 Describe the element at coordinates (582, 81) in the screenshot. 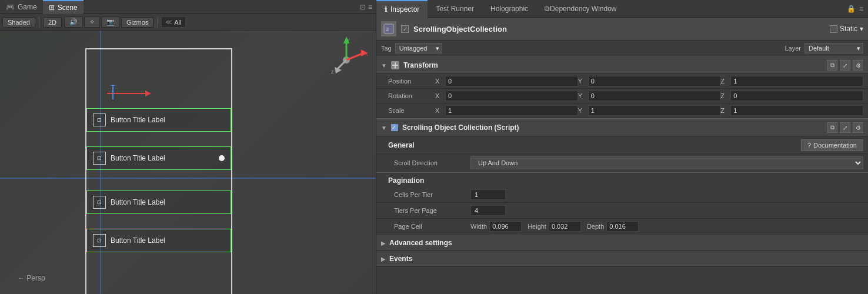

I see `position-y-label: Y` at that location.